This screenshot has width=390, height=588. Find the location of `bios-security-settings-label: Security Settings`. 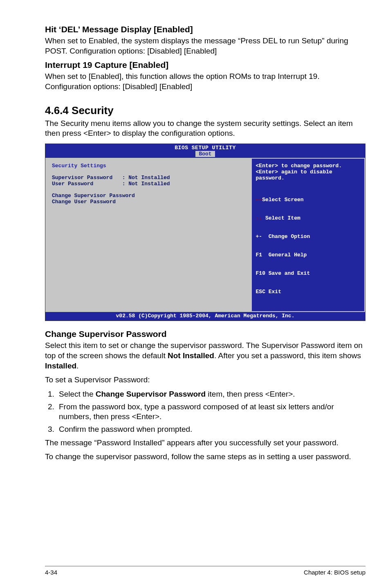

bios-security-settings-label: Security Settings is located at coordinates (149, 166).